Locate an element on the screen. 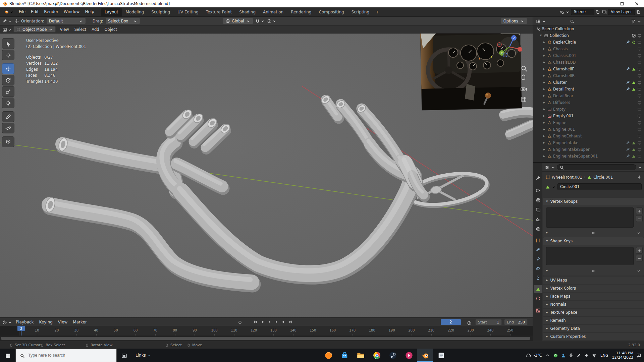 This screenshot has height=362, width=644. properties-tab-texture is located at coordinates (538, 310).